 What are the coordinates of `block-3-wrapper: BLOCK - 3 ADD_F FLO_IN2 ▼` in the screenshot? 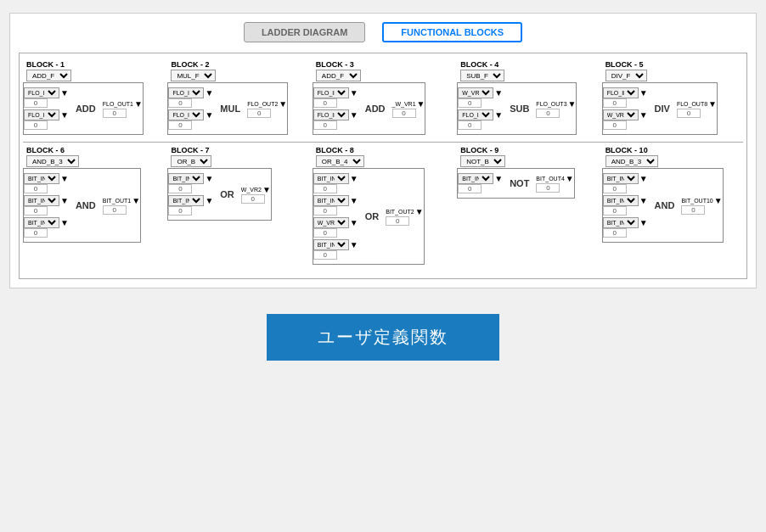 It's located at (383, 98).